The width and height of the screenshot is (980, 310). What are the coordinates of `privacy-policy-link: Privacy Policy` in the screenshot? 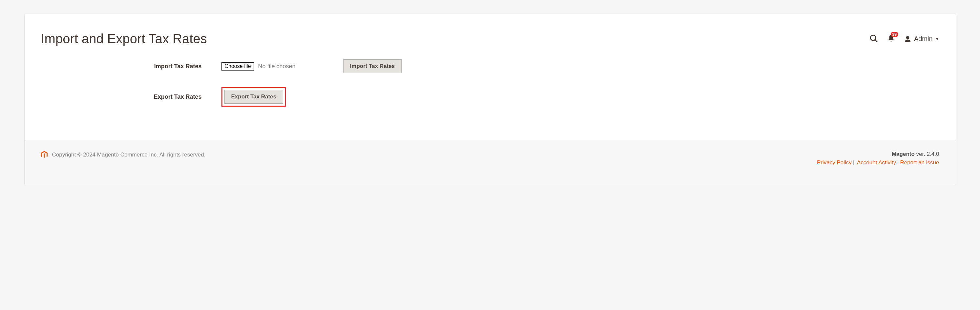 It's located at (834, 163).